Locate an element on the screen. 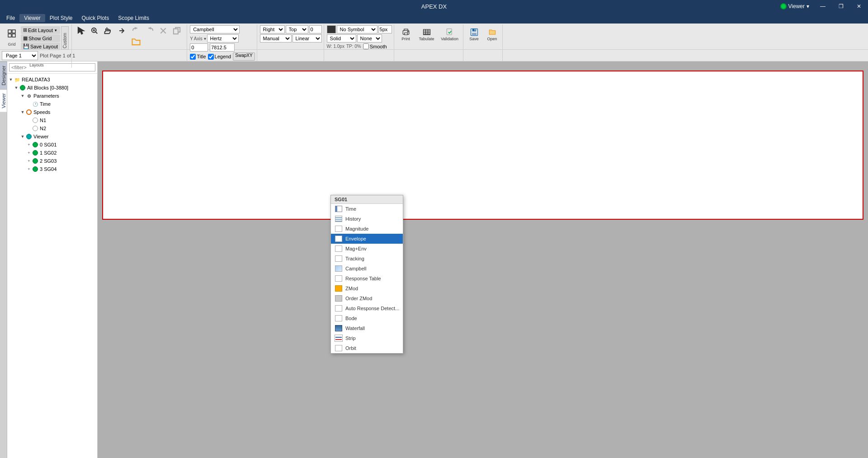  line-none-select: None is located at coordinates (370, 38).